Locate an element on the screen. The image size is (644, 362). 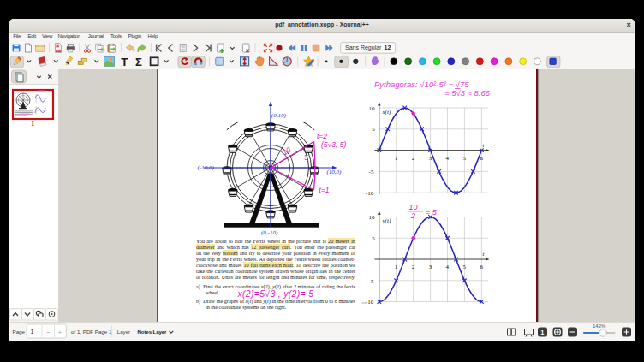
svg-text: (0,-10) is located at coordinates (270, 233).